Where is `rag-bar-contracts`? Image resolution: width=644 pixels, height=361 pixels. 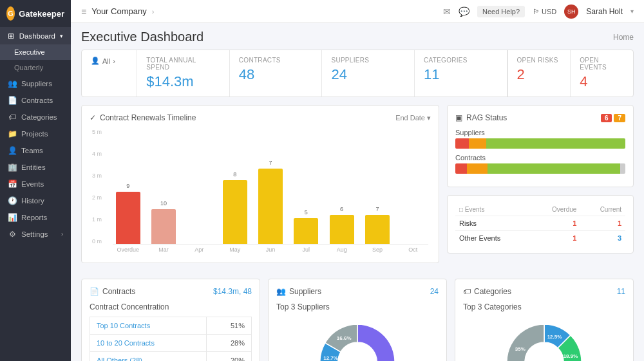
rag-bar-contracts is located at coordinates (540, 169).